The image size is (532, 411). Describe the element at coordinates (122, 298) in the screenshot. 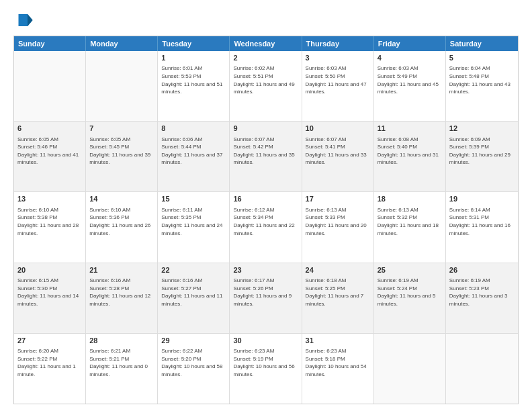

I see `calendar-cell: 21Sunrise: 6:16 AM Sunset: 5:28 PM Dayli…` at that location.